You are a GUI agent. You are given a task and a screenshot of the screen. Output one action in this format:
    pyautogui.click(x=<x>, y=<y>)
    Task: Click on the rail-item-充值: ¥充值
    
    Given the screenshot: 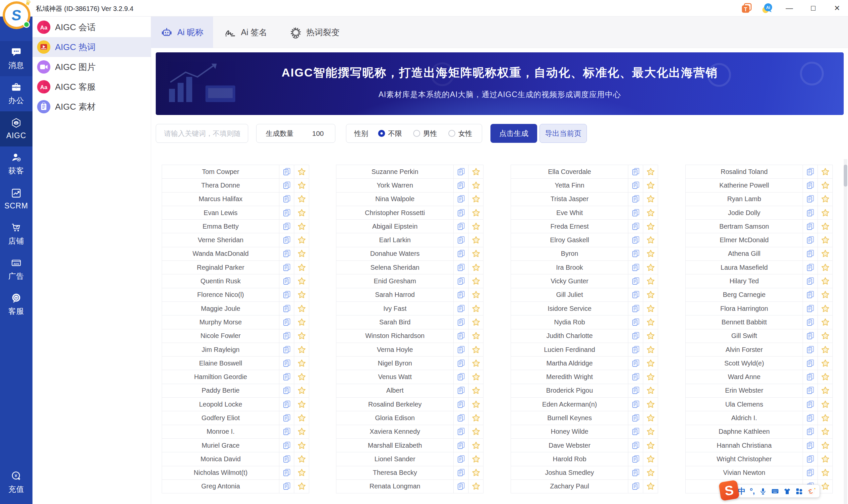 What is the action you would take?
    pyautogui.click(x=16, y=482)
    